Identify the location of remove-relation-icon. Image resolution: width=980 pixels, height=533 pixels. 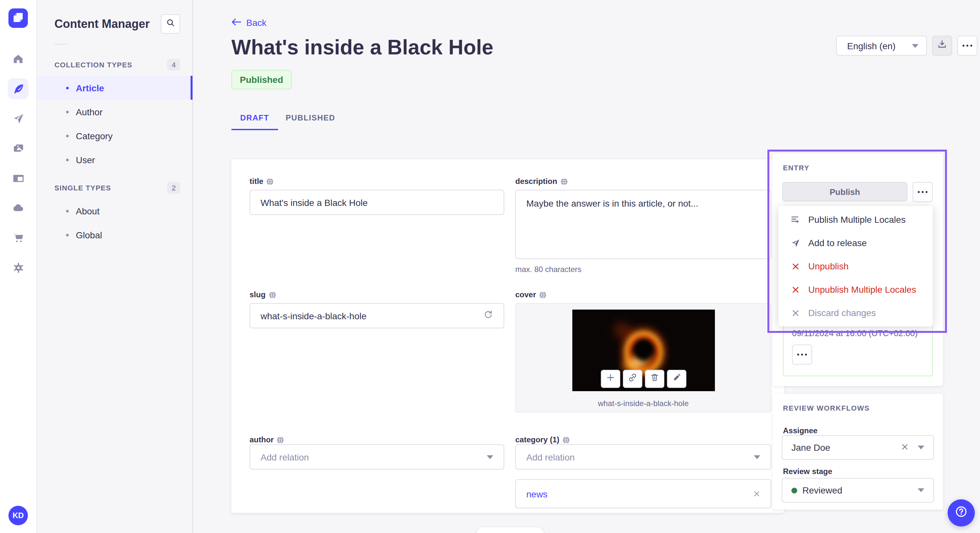
(757, 494).